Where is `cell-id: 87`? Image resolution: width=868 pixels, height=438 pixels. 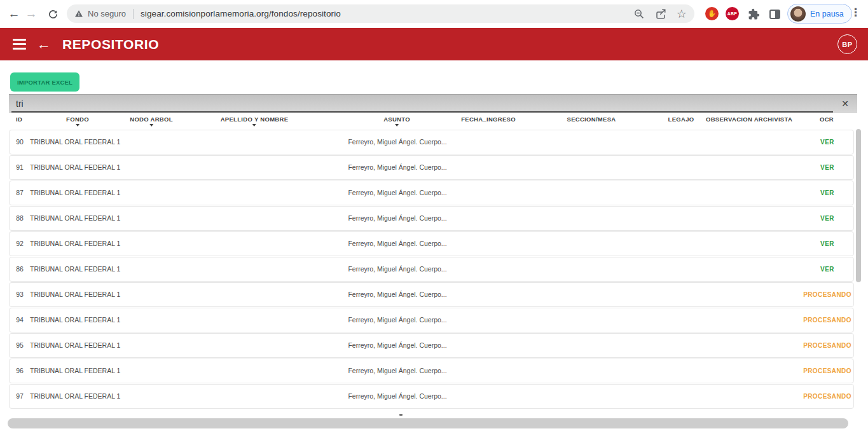 cell-id: 87 is located at coordinates (20, 193).